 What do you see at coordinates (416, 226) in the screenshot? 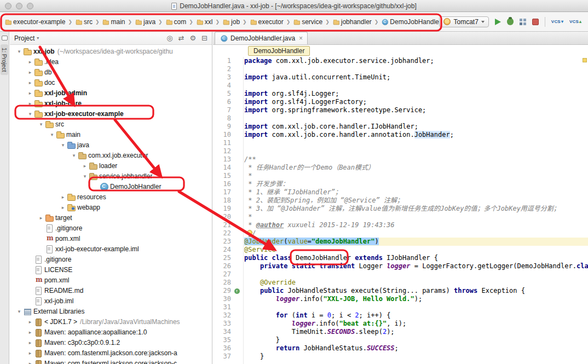
I see `code-line: * @author xuxueli 2015-12-19 19:43:36` at bounding box center [416, 226].